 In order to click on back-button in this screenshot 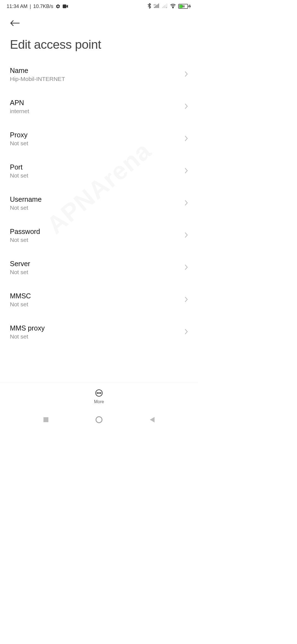, I will do `click(15, 23)`.